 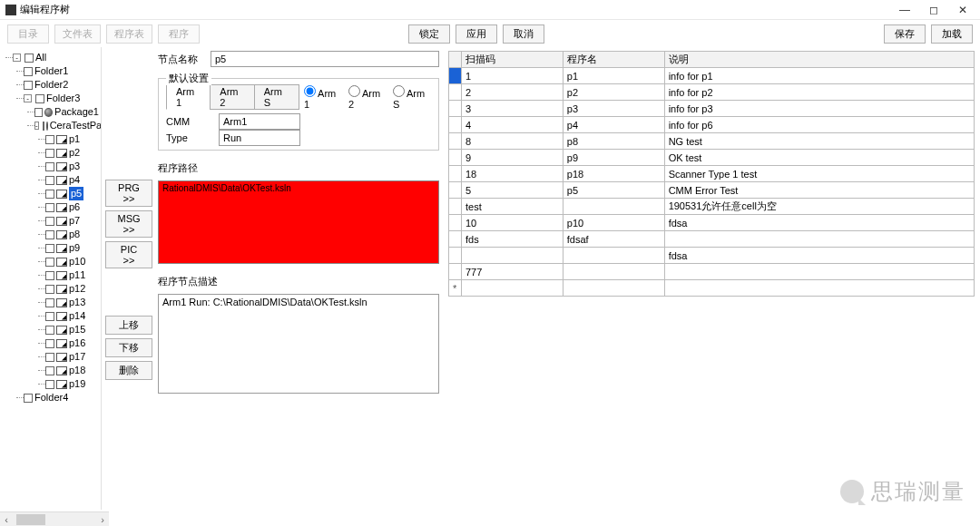 I want to click on tree-folder: Folder3, so click(x=64, y=98).